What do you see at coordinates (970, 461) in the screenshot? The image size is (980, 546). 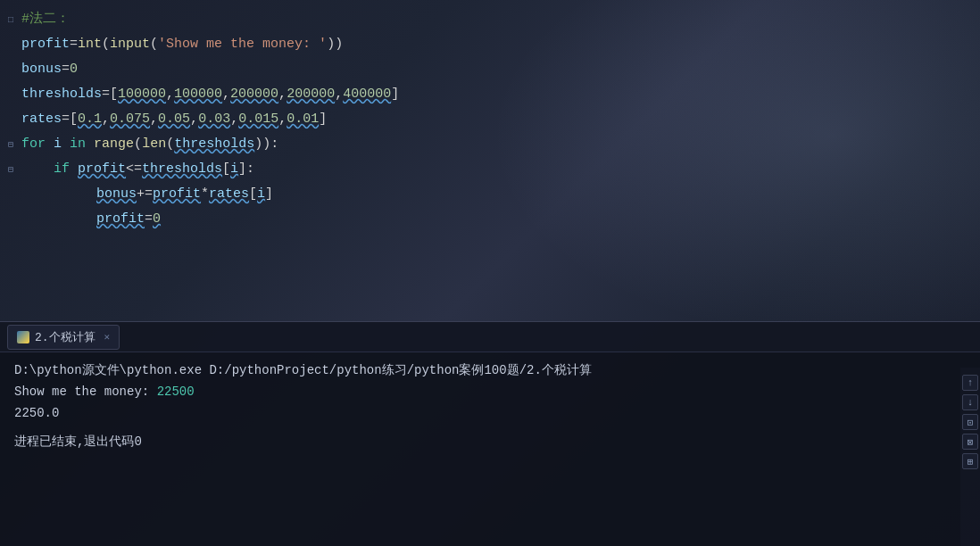 I see `side-btn-5: ⊞` at bounding box center [970, 461].